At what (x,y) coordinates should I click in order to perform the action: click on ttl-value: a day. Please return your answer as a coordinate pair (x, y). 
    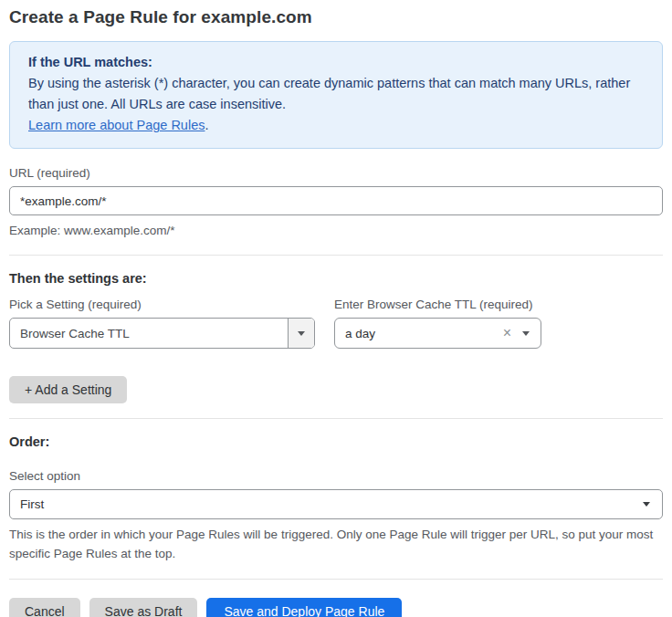
    Looking at the image, I should click on (416, 334).